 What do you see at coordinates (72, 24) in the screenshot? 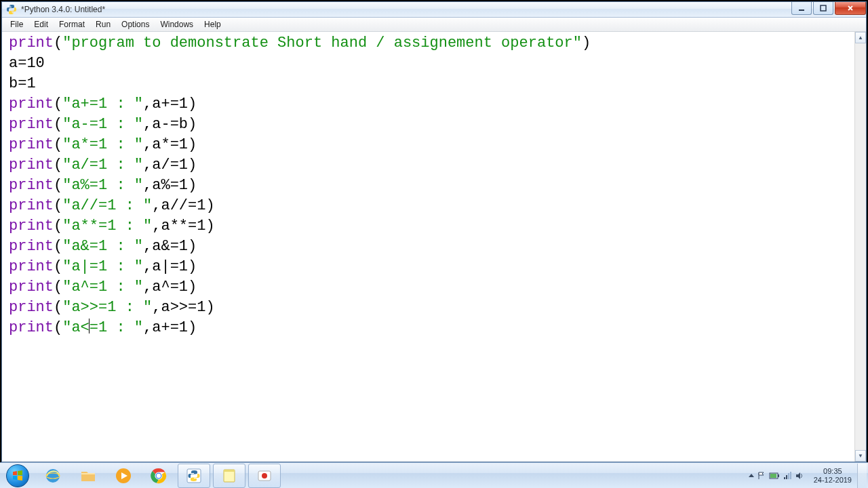
I see `menu-format: Format` at bounding box center [72, 24].